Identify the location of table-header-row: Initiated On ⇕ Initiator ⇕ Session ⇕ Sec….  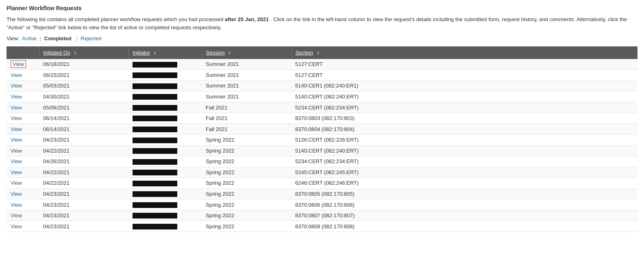
(322, 53).